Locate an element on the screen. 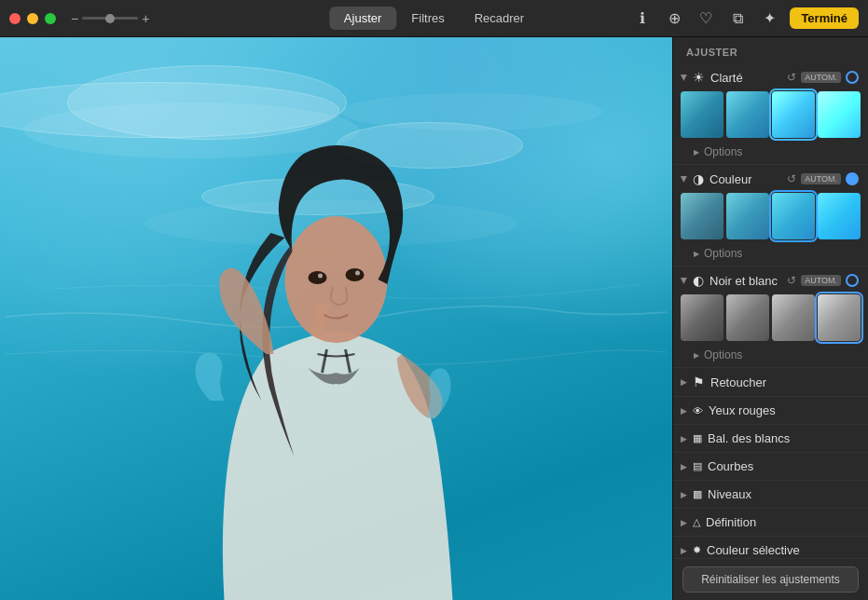 This screenshot has width=868, height=600. section-clarte: ▶ ☀ Clarté ↺ AUTOM. ▶ Options is located at coordinates (770, 114).